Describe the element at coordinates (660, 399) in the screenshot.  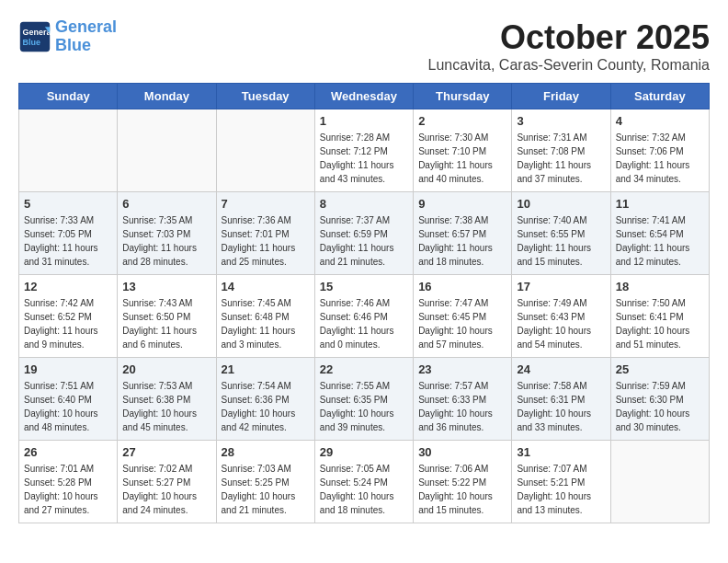
I see `calendar-cell: 25Sunrise: 7:59 AM Sunset: 6:30 PM Dayli…` at that location.